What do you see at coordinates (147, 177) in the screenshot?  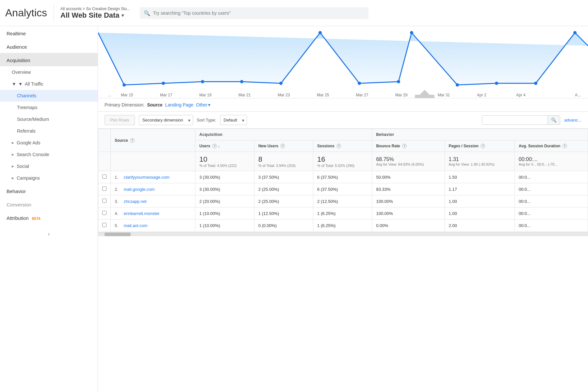 I see `row-source-link-0: clarifyyourmessage.com` at bounding box center [147, 177].